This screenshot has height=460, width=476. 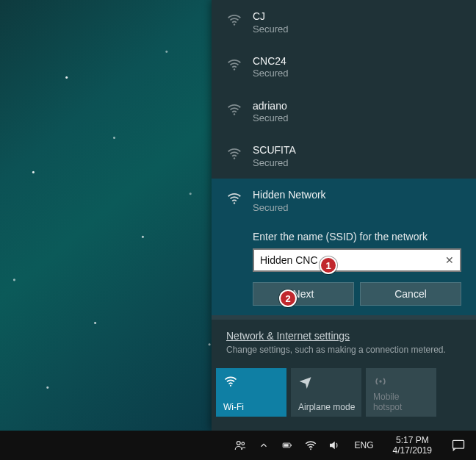 What do you see at coordinates (287, 445) in the screenshot?
I see `battery-icon` at bounding box center [287, 445].